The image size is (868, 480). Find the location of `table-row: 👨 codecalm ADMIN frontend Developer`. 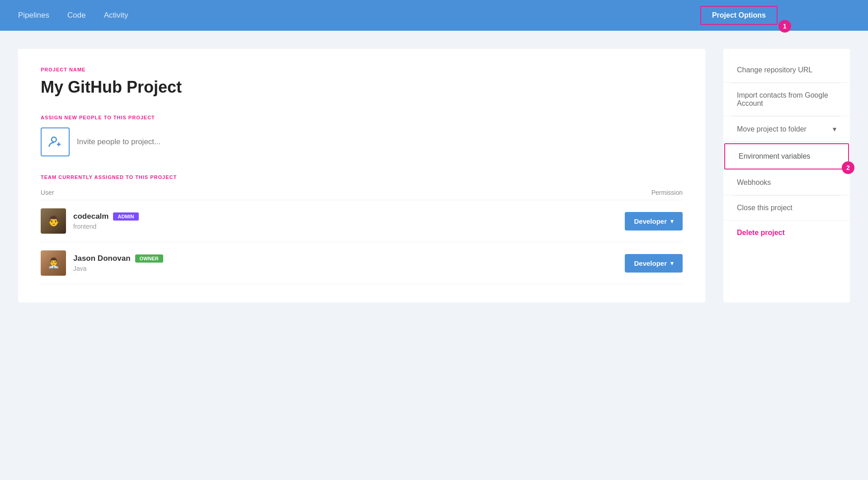

table-row: 👨 codecalm ADMIN frontend Developer is located at coordinates (362, 221).